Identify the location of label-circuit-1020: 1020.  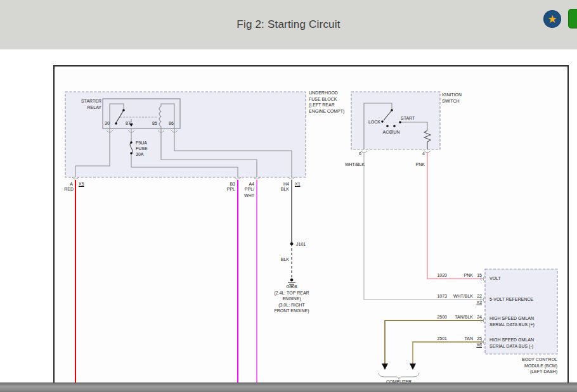
(442, 275).